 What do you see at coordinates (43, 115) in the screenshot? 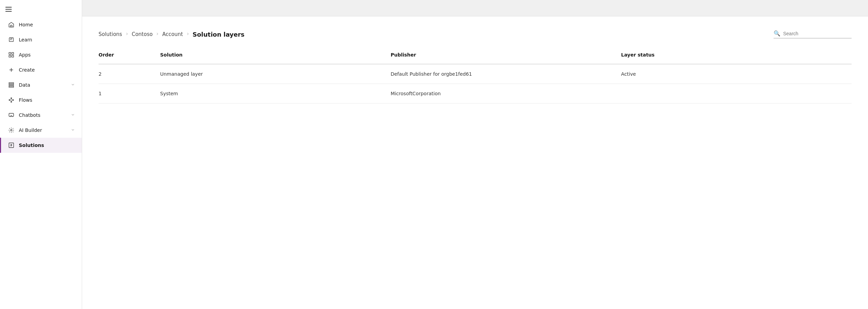
I see `sidebar-item-label-chatbots: Chatbots` at bounding box center [43, 115].